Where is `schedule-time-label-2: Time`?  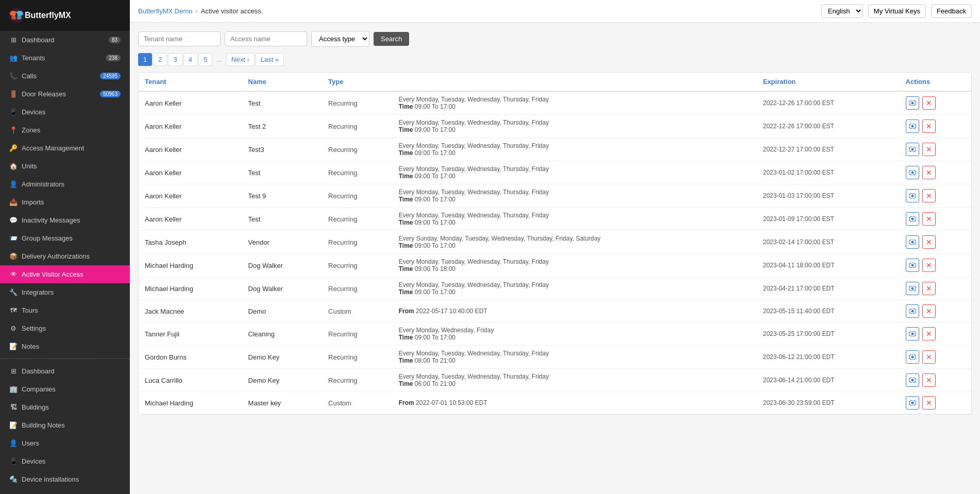 schedule-time-label-2: Time is located at coordinates (406, 153).